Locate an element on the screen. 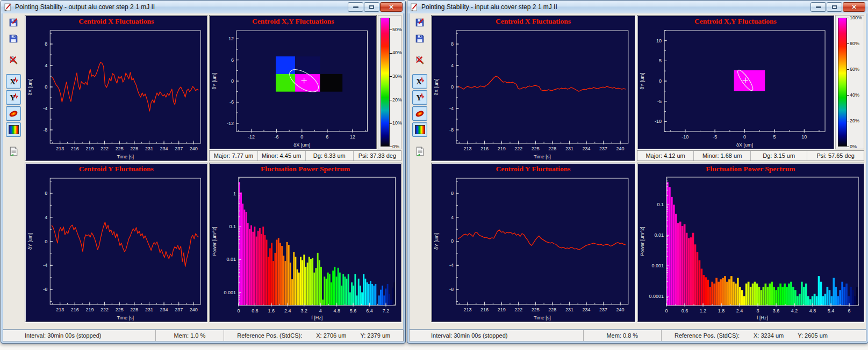  status-ref-label: Reference Pos. (StdCS): is located at coordinates (707, 336).